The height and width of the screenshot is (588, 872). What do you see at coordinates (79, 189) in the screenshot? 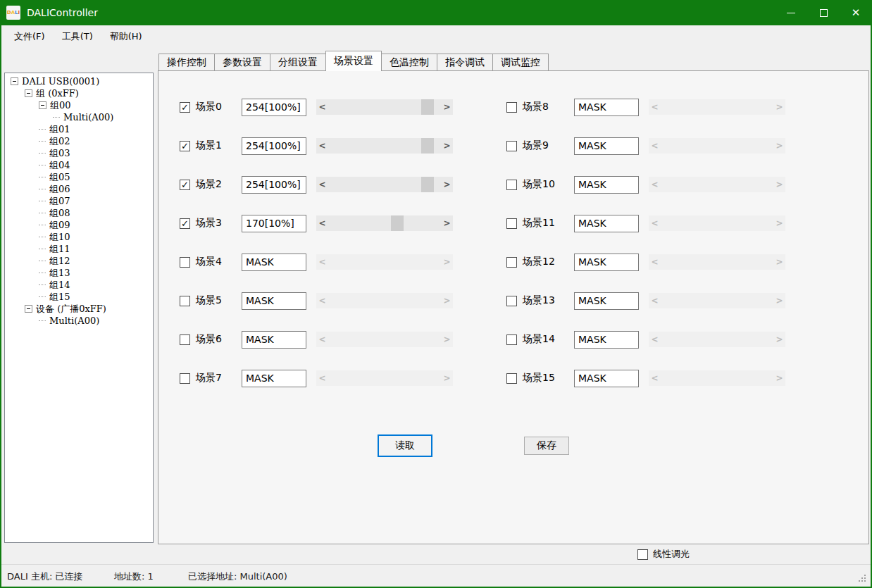
I see `tree-item: 组06` at bounding box center [79, 189].